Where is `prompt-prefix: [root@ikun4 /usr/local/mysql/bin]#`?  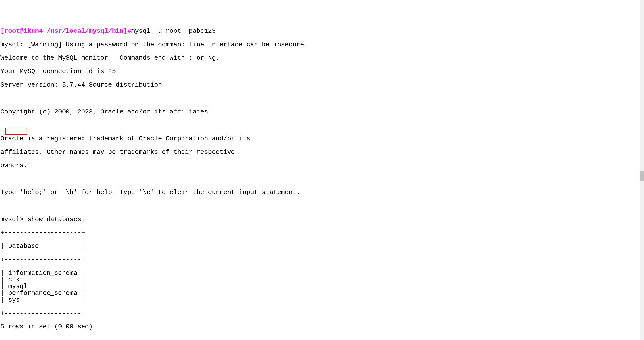
prompt-prefix: [root@ikun4 /usr/local/mysql/bin]# is located at coordinates (66, 31).